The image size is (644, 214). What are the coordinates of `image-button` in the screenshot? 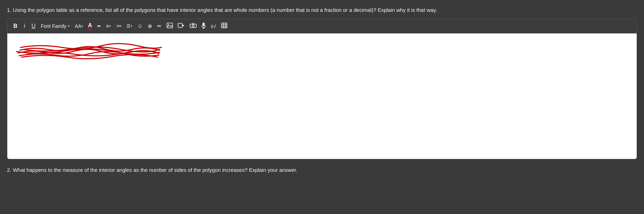 It's located at (170, 26).